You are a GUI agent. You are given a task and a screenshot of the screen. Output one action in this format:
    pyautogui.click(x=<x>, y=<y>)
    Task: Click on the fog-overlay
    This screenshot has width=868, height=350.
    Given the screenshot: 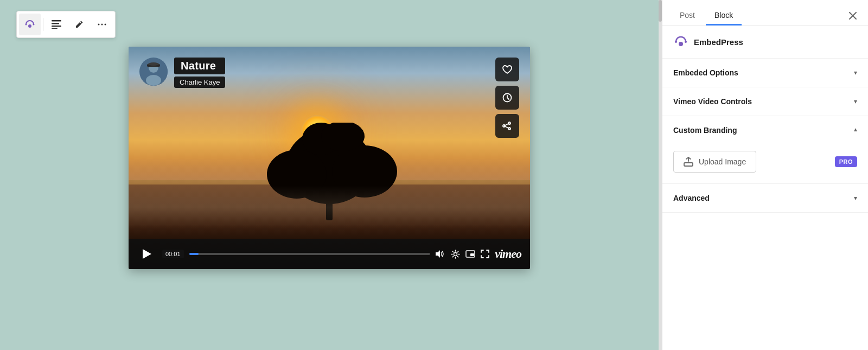 What is the action you would take?
    pyautogui.click(x=329, y=207)
    